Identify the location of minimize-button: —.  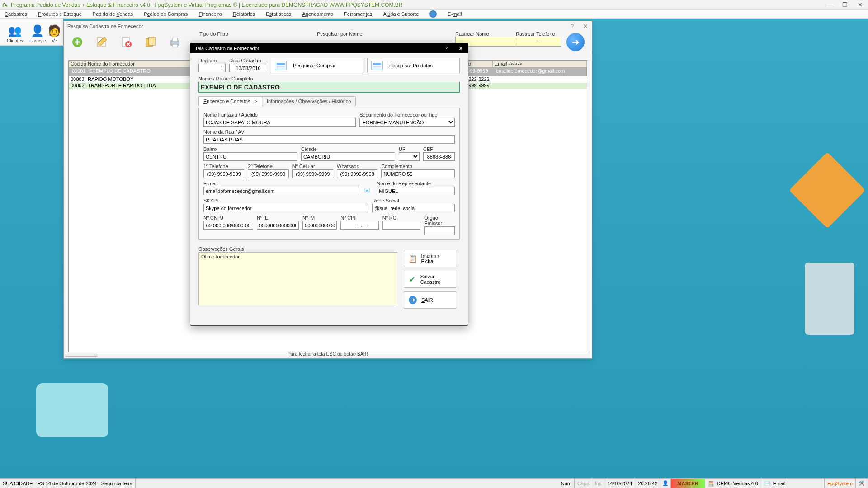
(829, 5).